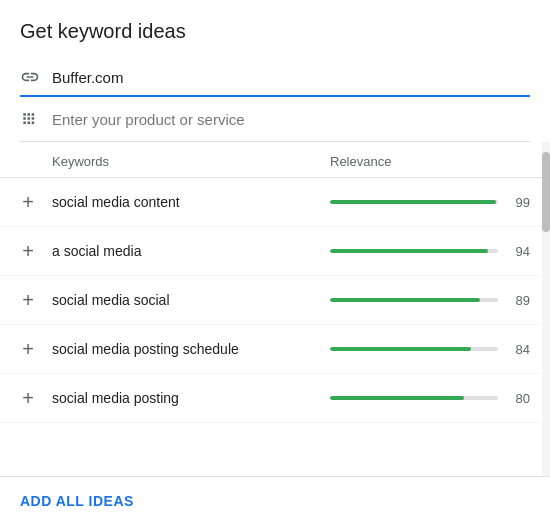 The height and width of the screenshot is (525, 550). Describe the element at coordinates (275, 78) in the screenshot. I see `url-input-row` at that location.